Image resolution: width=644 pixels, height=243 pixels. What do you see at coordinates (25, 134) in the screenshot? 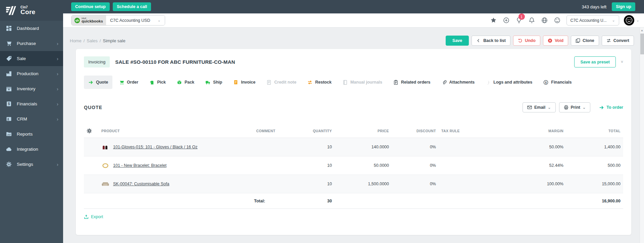
I see `sidebar-item-label: Reports` at bounding box center [25, 134].